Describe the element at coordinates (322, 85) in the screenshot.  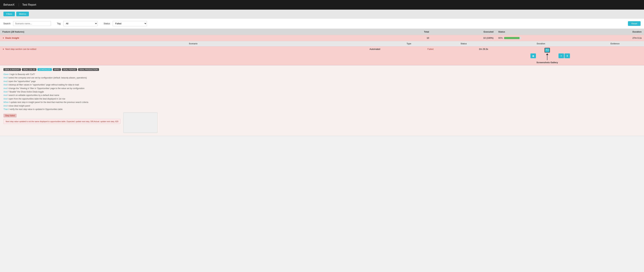
I see `step-line-4: And I cleanup all filter values in "oppo…` at that location.